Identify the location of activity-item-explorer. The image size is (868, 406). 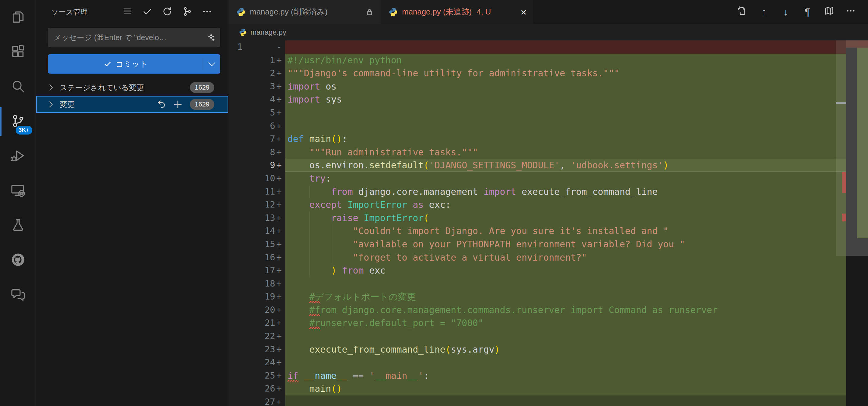
(18, 18).